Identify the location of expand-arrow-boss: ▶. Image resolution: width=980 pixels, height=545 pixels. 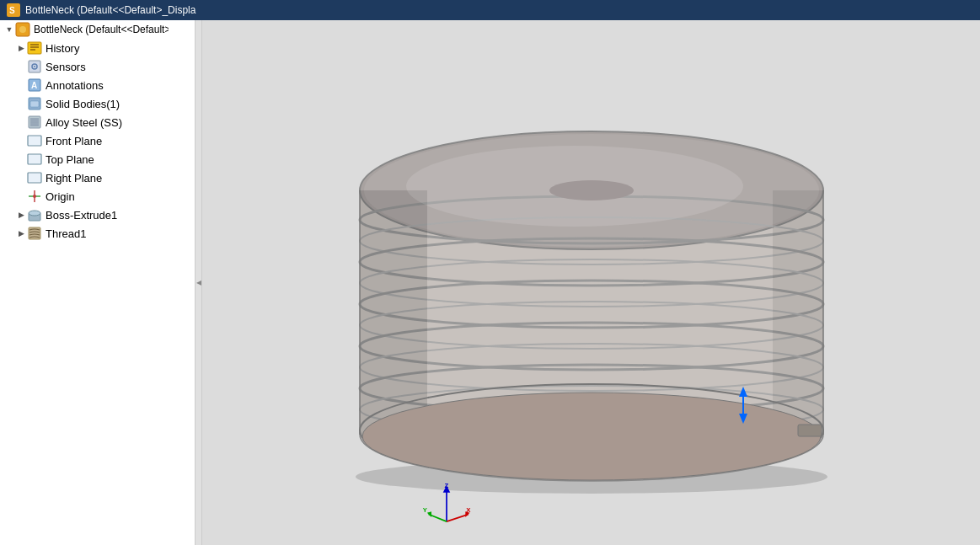
(21, 215).